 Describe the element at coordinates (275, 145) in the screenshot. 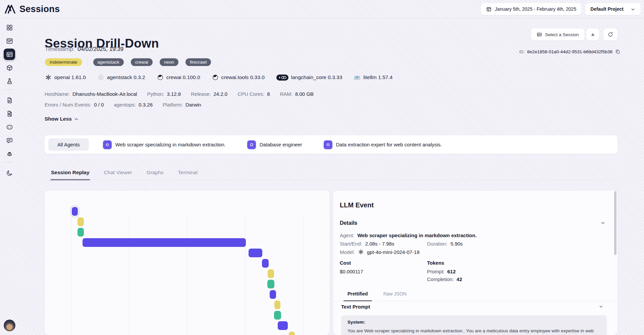

I see `agent-filter-item-2: Database engineer` at that location.